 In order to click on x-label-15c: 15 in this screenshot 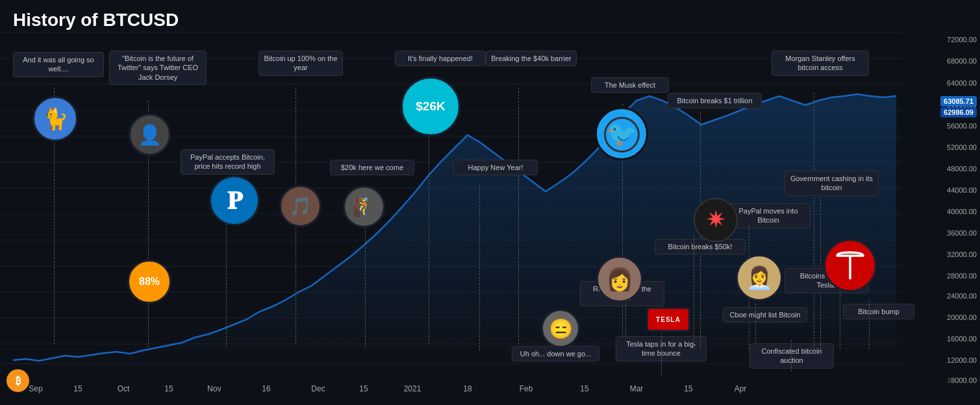, I will do `click(364, 389)`.